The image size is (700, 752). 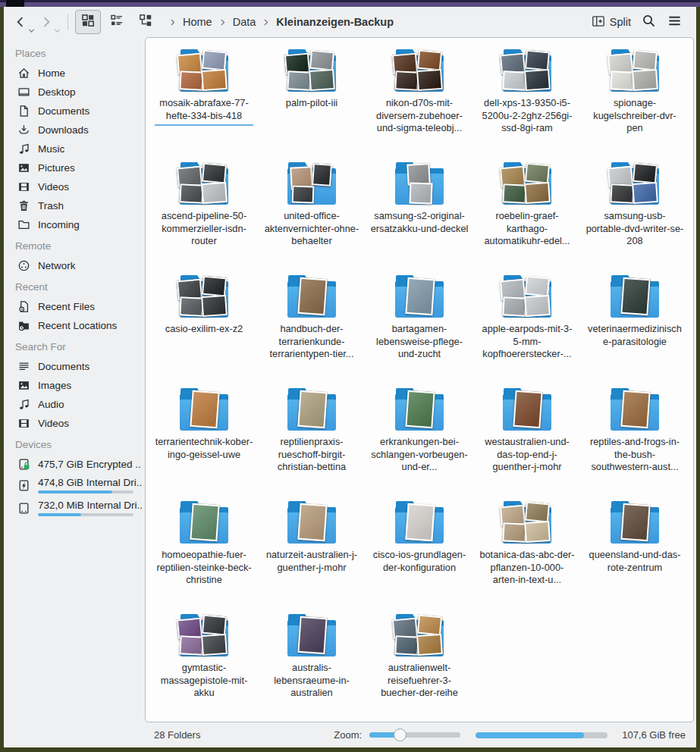 What do you see at coordinates (527, 217) in the screenshot?
I see `folder-item: roebelin-graef-karthago-automatikuhr-ede…` at bounding box center [527, 217].